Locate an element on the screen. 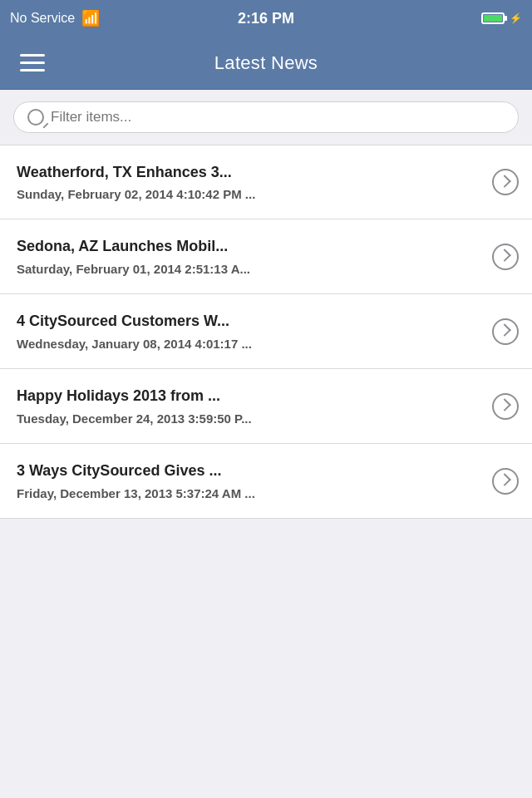 The height and width of the screenshot is (798, 532). news-content: 4 CitySourced Customers W... Wednesday, … is located at coordinates (254, 331).